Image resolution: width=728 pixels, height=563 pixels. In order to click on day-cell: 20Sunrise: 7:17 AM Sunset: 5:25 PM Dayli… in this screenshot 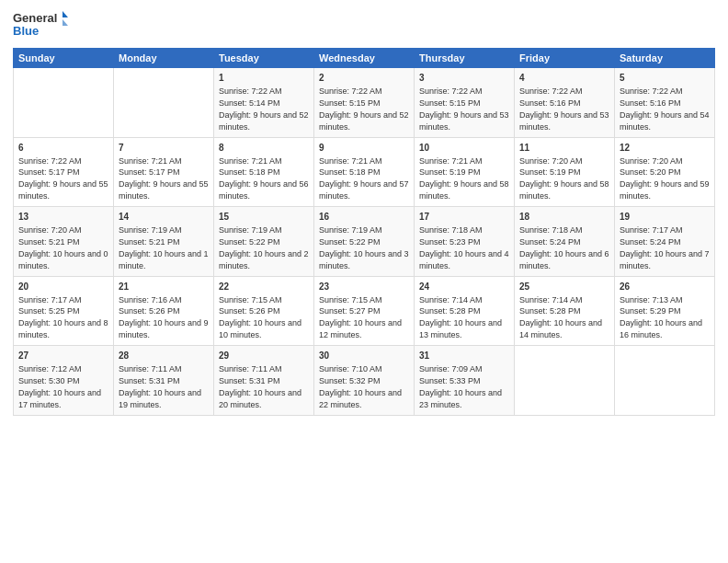, I will do `click(64, 311)`.